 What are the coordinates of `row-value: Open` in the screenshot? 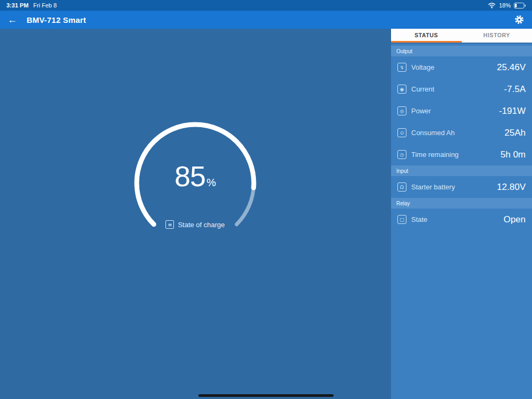 It's located at (514, 220).